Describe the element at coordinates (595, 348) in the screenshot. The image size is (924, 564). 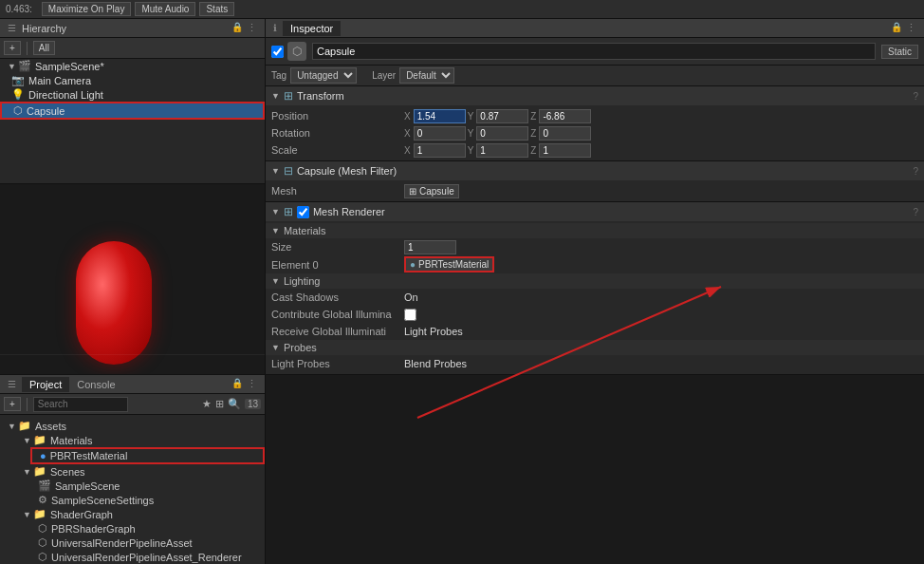
I see `probes-sub-header: ▼ Probes` at that location.